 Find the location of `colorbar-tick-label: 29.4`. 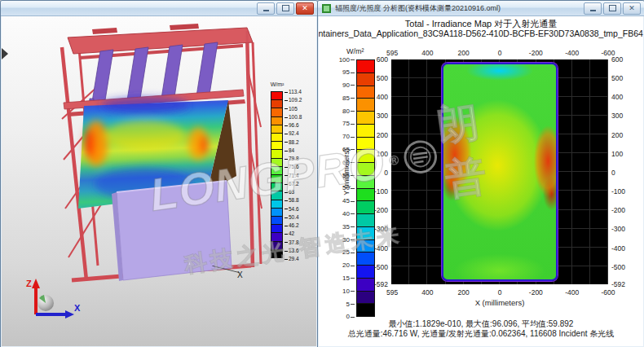

colorbar-tick-label: 29.4 is located at coordinates (293, 259).